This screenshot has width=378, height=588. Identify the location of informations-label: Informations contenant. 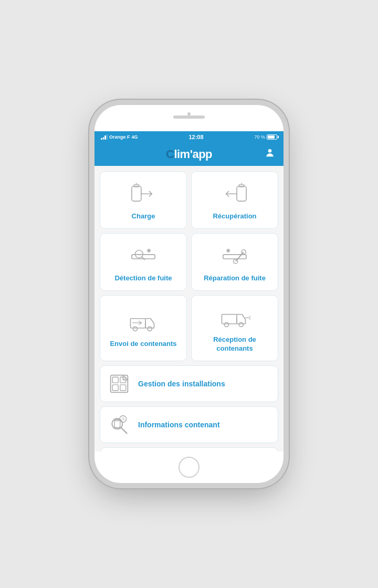
(179, 425).